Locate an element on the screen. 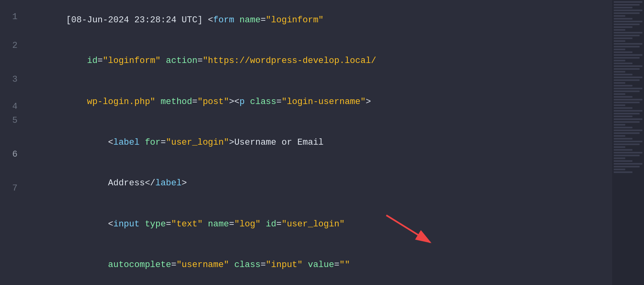 The width and height of the screenshot is (644, 285). token-string: "https://wordpress-develop.local/ is located at coordinates (290, 61).